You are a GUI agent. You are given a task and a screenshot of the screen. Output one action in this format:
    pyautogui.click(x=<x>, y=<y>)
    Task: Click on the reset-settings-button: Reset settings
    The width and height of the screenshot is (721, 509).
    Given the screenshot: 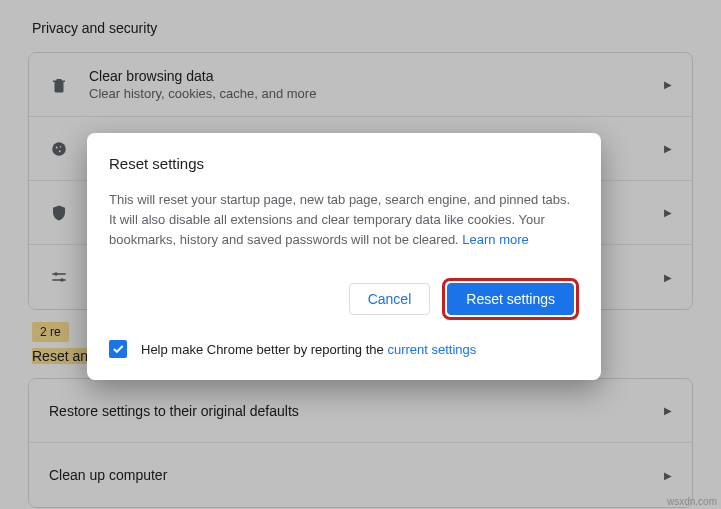 What is the action you would take?
    pyautogui.click(x=510, y=299)
    